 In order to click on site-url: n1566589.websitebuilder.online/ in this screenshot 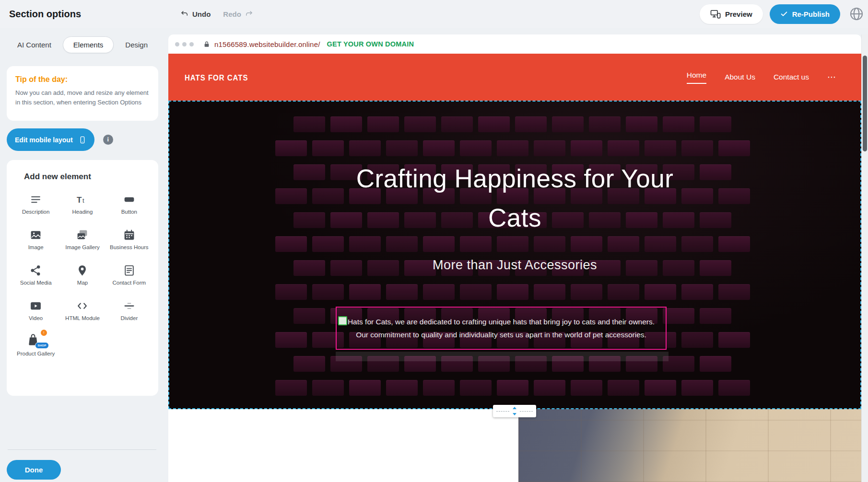, I will do `click(268, 44)`.